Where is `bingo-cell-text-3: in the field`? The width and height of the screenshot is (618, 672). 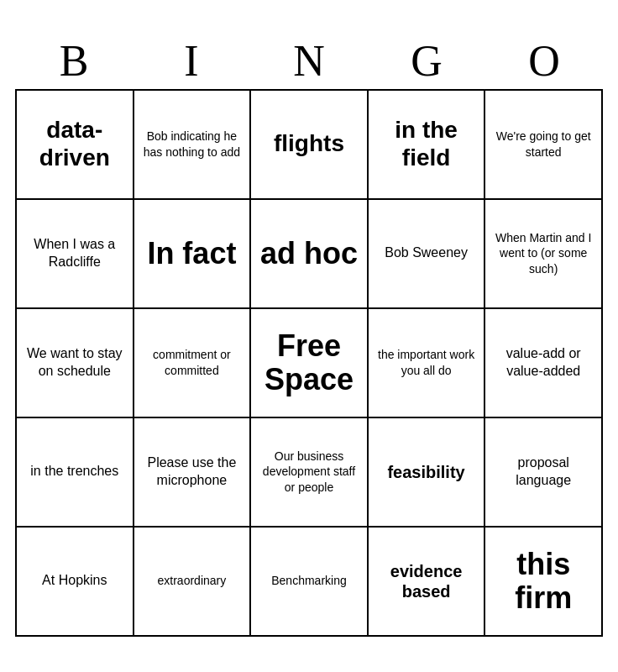
bingo-cell-text-3: in the field is located at coordinates (427, 144).